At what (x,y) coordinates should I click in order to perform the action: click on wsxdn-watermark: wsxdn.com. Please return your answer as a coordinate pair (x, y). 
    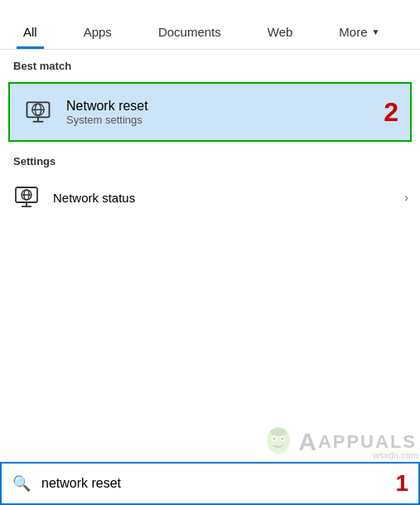
    Looking at the image, I should click on (396, 455).